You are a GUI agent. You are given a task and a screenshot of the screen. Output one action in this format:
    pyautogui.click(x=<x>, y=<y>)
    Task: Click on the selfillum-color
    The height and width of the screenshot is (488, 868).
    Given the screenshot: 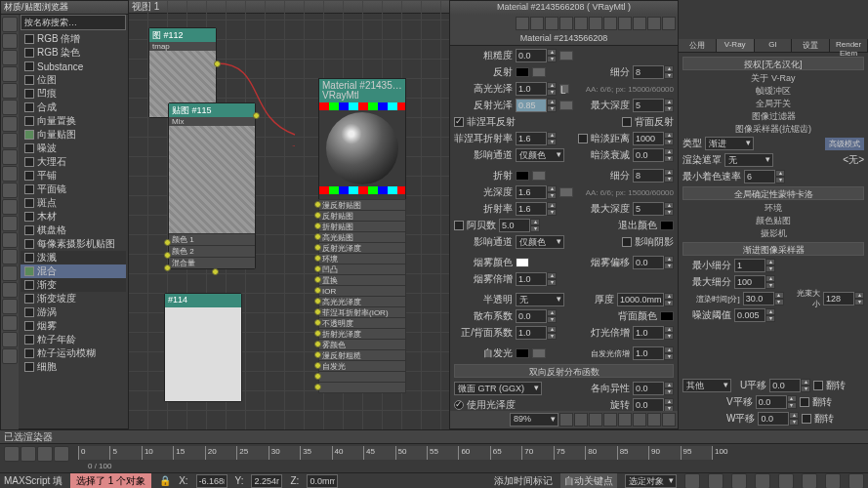 What is the action you would take?
    pyautogui.click(x=522, y=353)
    